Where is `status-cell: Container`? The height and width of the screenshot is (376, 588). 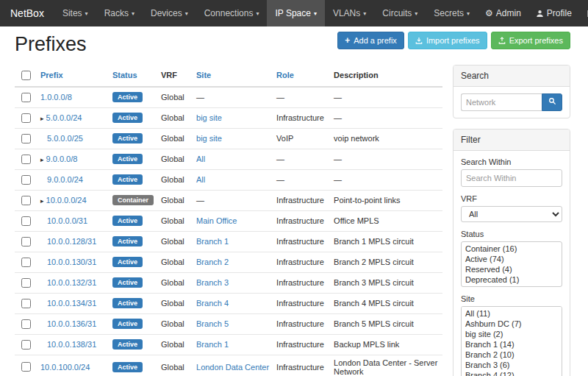 status-cell: Container is located at coordinates (133, 200).